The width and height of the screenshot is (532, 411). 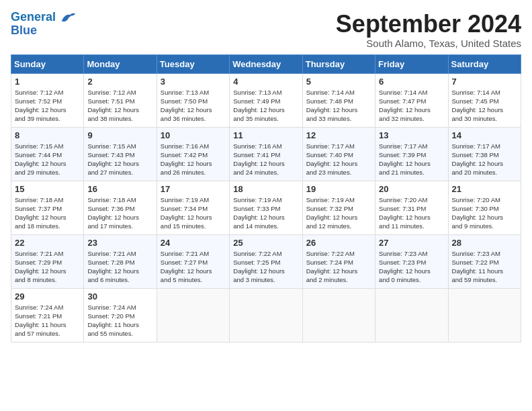 I want to click on calendar-day-cell: 19Sunrise: 7:19 AM Sunset: 7:32 PM Dayli…, so click(x=339, y=208).